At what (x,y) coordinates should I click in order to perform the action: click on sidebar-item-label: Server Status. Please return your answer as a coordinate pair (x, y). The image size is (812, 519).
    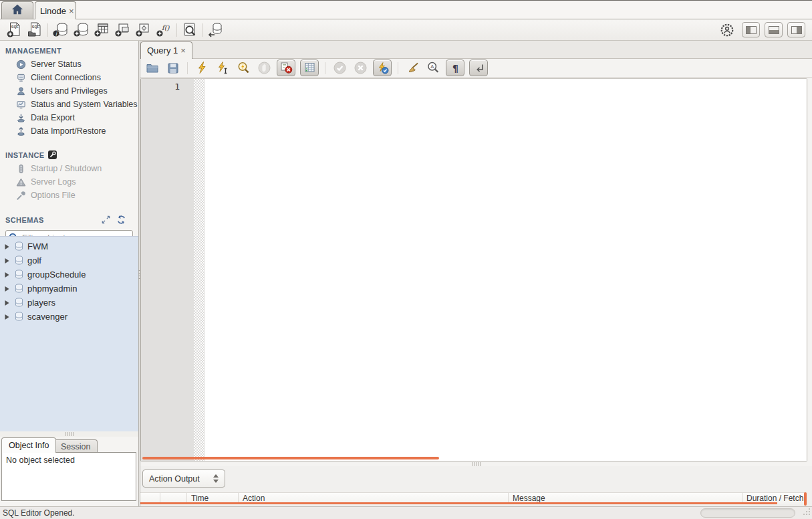
    Looking at the image, I should click on (56, 64).